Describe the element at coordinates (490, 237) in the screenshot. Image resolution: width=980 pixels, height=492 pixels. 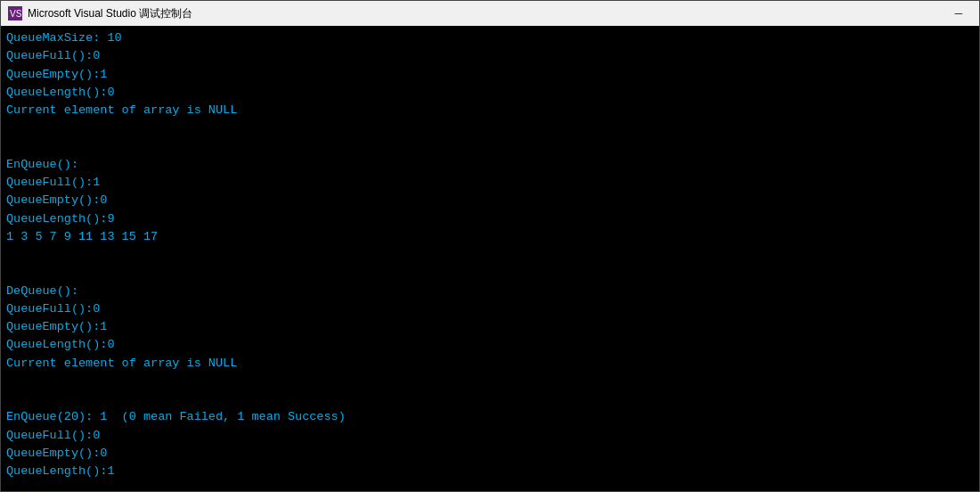
I see `console-line: 1 3 5 7 9 11 13 15 17` at that location.